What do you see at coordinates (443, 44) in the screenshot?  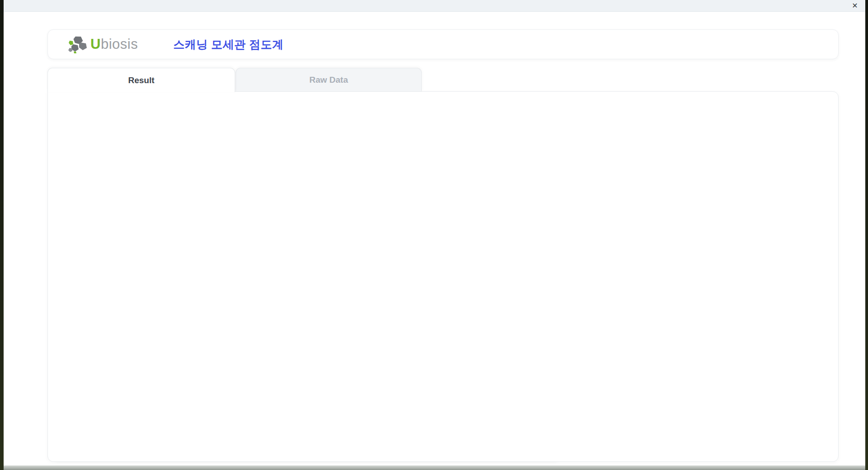 I see `header-card: Ubiosis 스캐닝 모세관 점도계` at bounding box center [443, 44].